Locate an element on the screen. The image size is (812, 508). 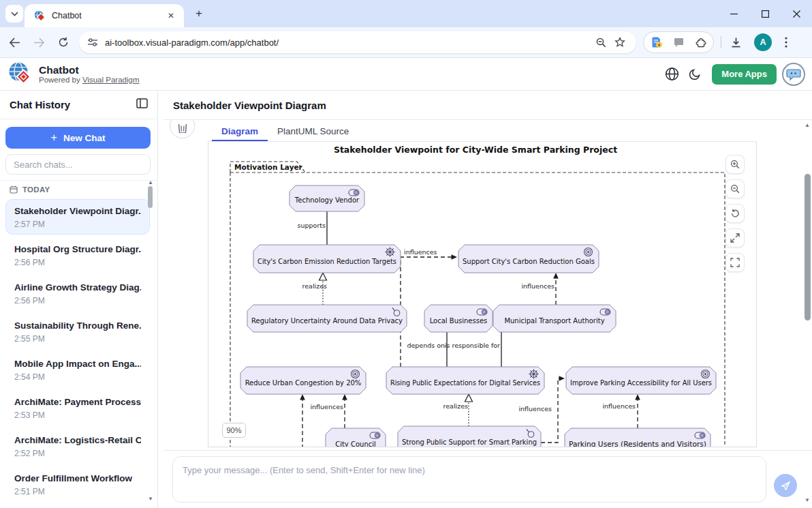
bot-avatar is located at coordinates (183, 130).